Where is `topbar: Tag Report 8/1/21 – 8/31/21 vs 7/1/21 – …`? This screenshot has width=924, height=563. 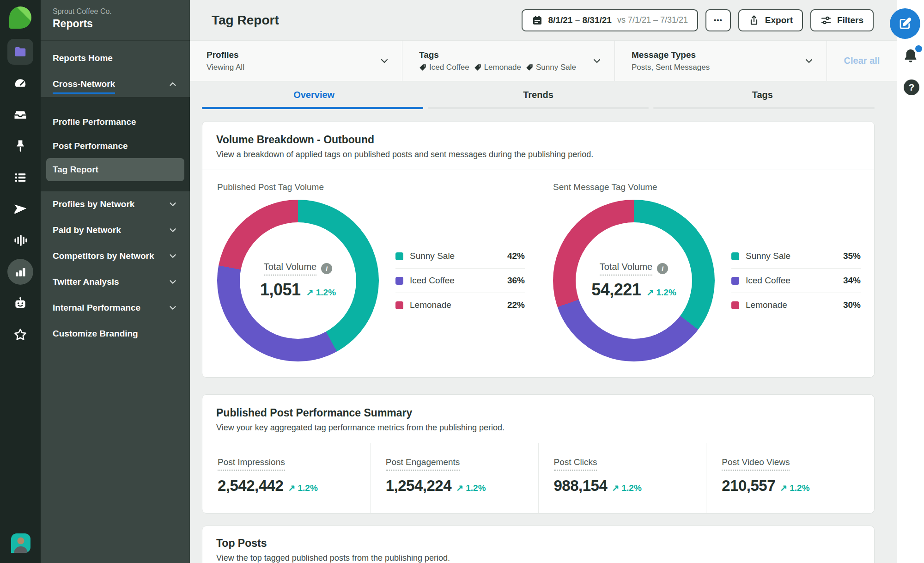 topbar: Tag Report 8/1/21 – 8/31/21 vs 7/1/21 – … is located at coordinates (543, 20).